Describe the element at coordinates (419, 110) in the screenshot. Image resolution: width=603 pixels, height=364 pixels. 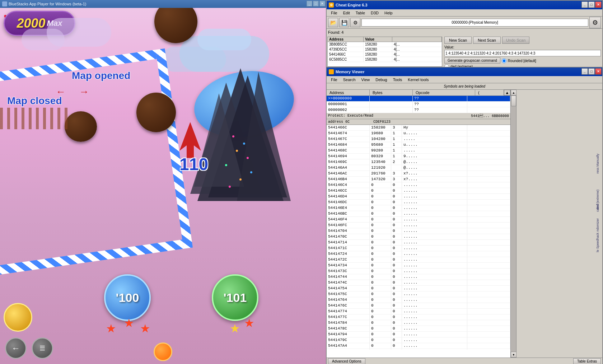
I see `mv-row-2: 00000002 ??` at that location.